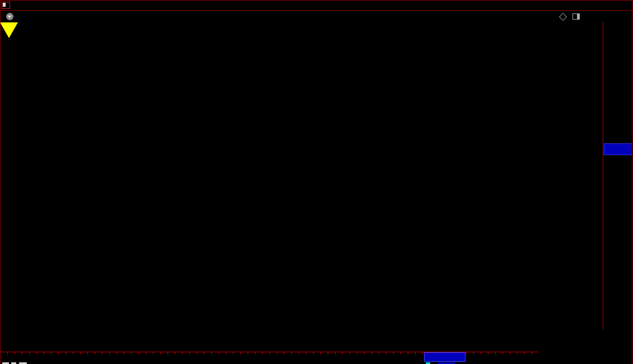 This screenshot has height=364, width=633. I want to click on window-layout-icon, so click(6, 6).